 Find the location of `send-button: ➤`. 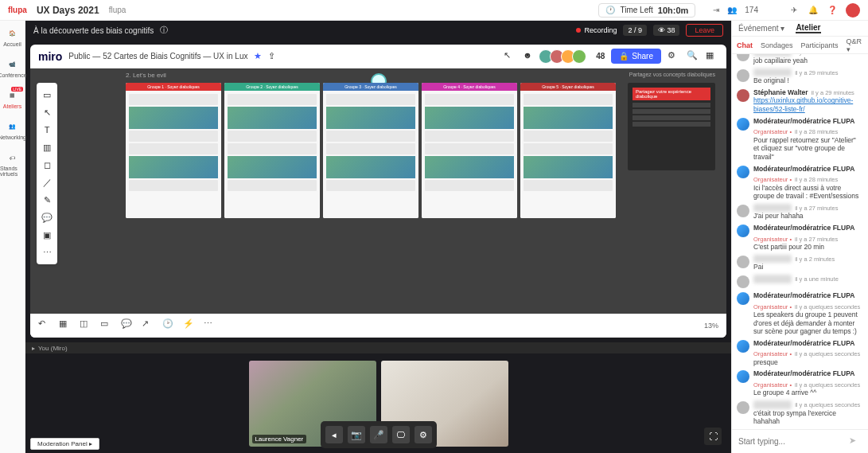

send-button: ➤ is located at coordinates (855, 442).